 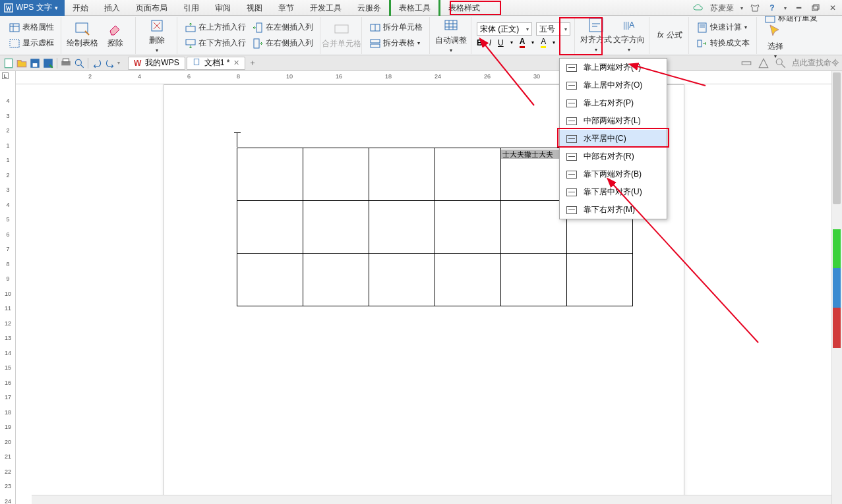 I want to click on delete-button: 删除▾, so click(x=157, y=36).